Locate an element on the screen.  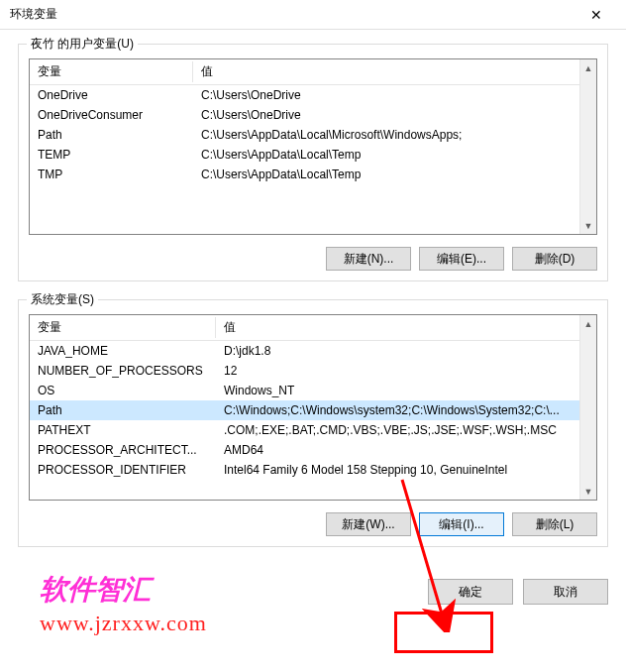
user-new-button: 新建(N)... is located at coordinates (368, 259).